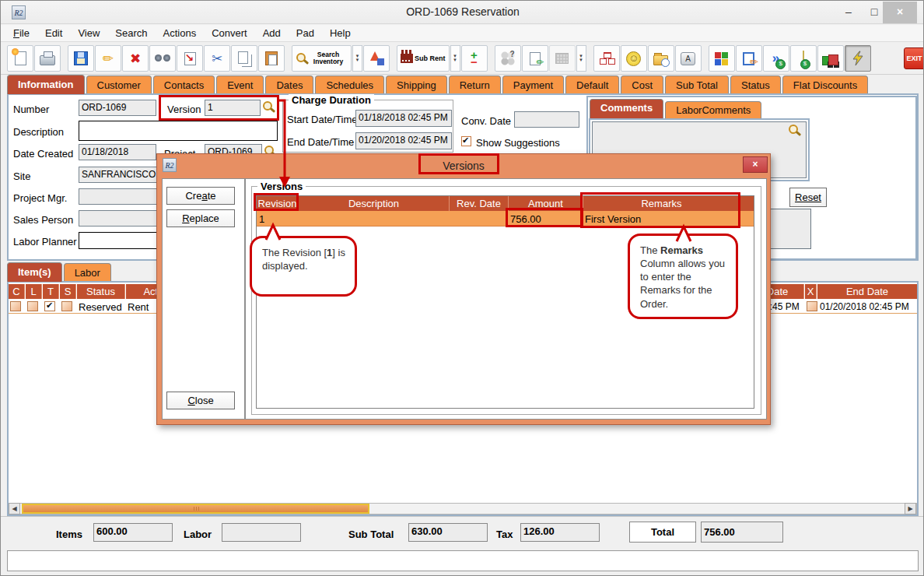 The width and height of the screenshot is (924, 576). What do you see at coordinates (240, 85) in the screenshot?
I see `tab-event: Event` at bounding box center [240, 85].